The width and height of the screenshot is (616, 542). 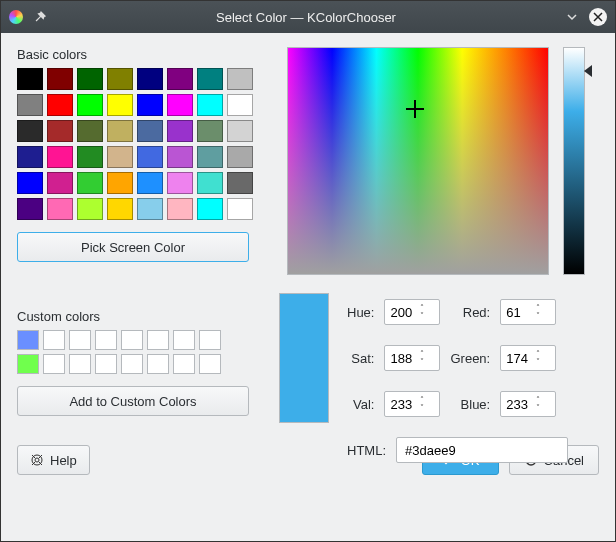 I want to click on blue-input, so click(x=516, y=404).